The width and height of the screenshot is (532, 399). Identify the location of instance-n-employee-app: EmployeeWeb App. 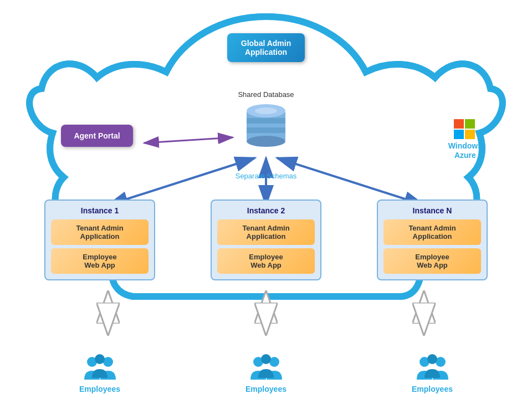
(432, 261).